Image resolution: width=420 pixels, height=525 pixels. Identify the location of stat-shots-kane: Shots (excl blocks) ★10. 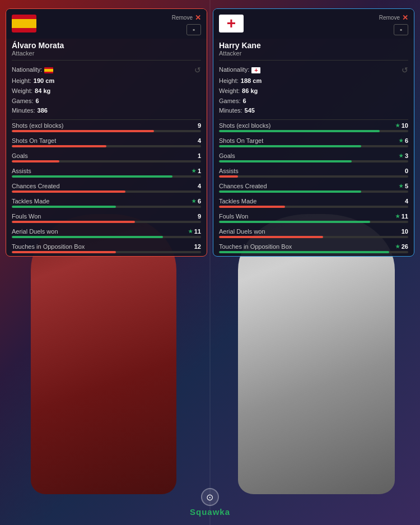
(314, 128).